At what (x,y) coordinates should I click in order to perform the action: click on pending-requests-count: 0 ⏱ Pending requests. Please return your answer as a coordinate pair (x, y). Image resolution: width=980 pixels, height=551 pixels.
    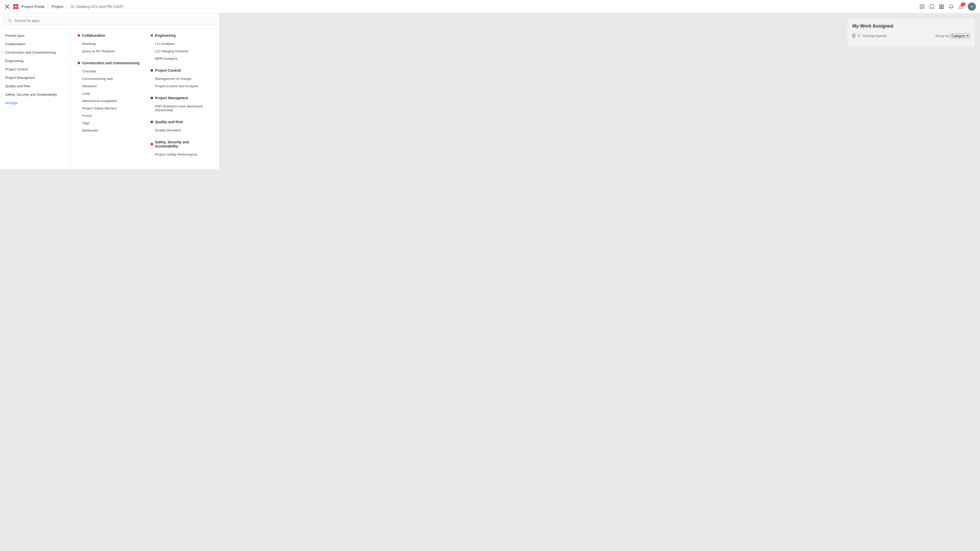
    Looking at the image, I should click on (870, 36).